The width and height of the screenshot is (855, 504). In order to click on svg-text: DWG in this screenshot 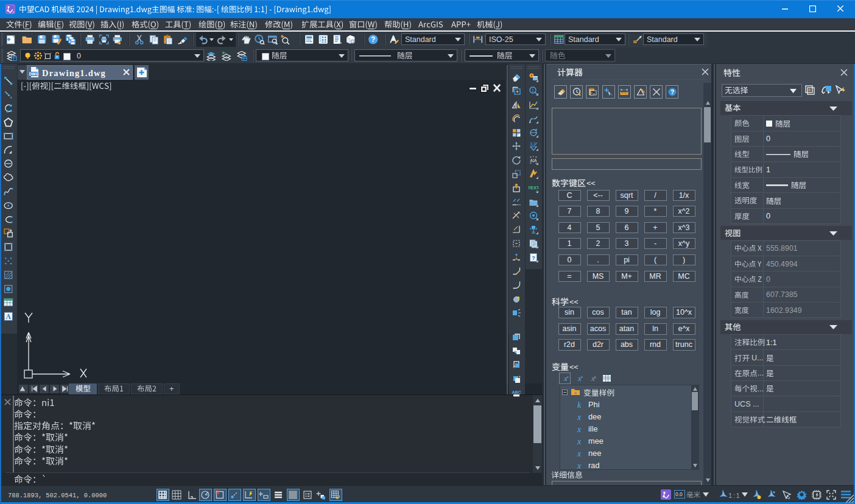, I will do `click(34, 74)`.